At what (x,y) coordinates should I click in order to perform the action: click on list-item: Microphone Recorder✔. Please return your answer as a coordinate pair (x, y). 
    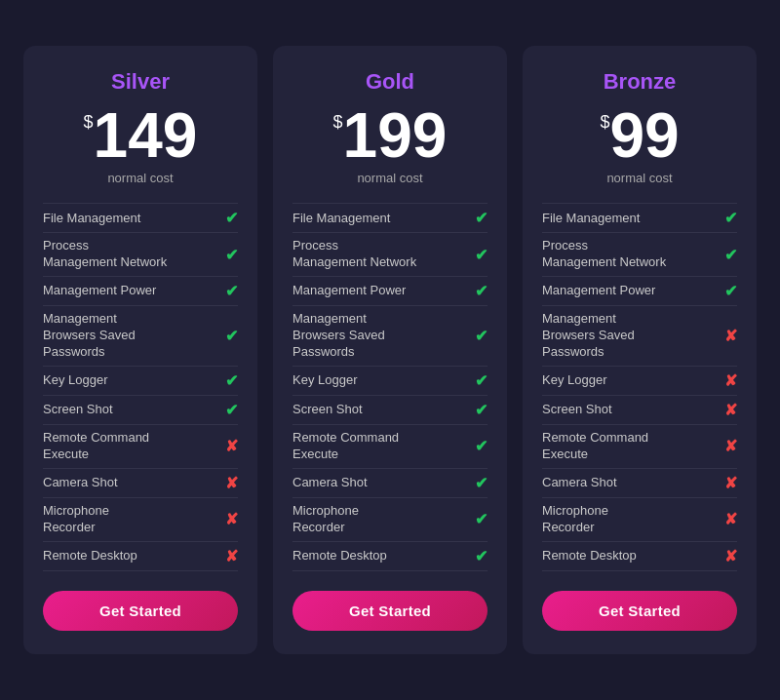
    Looking at the image, I should click on (390, 519).